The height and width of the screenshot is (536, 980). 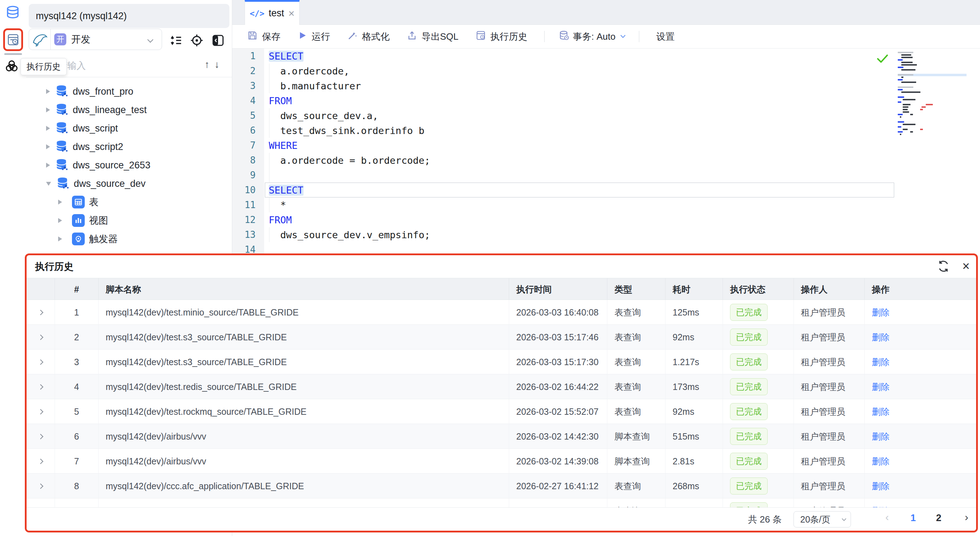 What do you see at coordinates (939, 518) in the screenshot?
I see `page-button-2: 2` at bounding box center [939, 518].